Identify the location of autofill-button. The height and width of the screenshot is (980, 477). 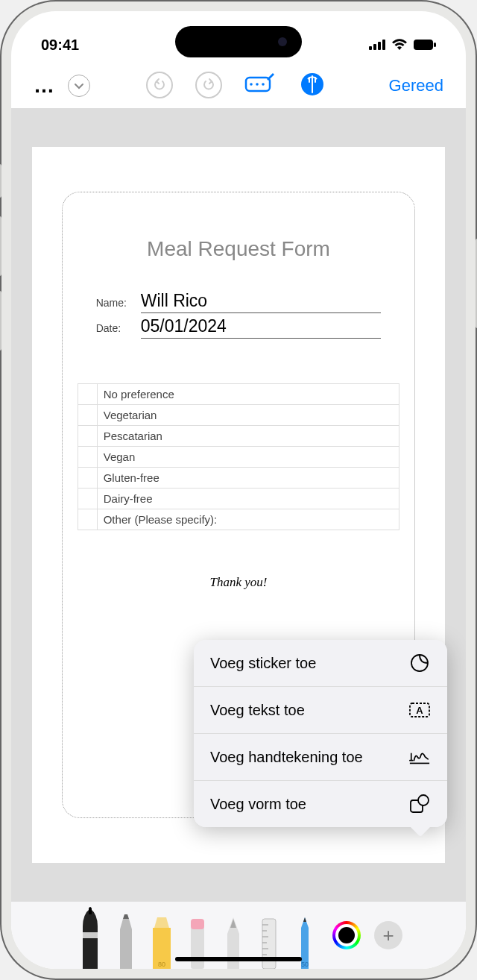
(261, 86).